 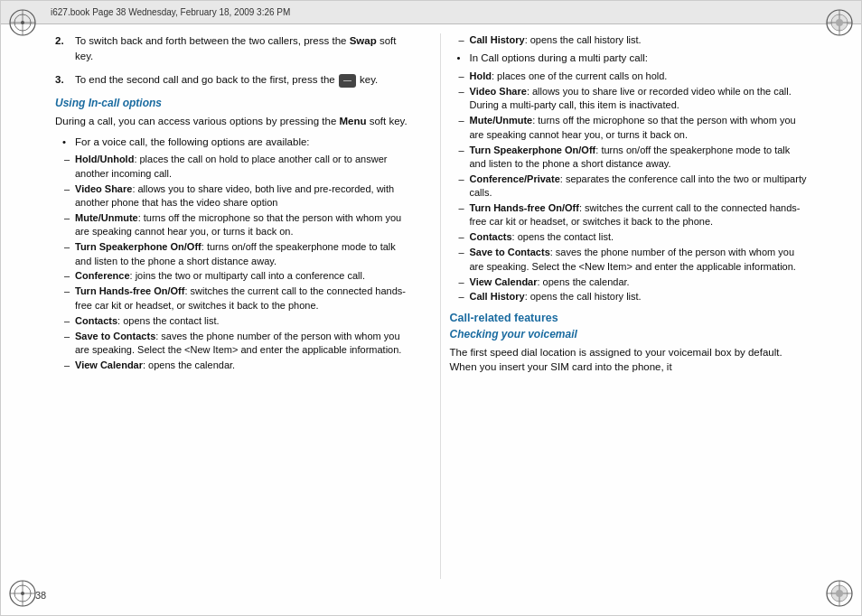 What do you see at coordinates (633, 296) in the screenshot?
I see `multi-dash-call-history: – Call History: opens the call history l…` at bounding box center [633, 296].